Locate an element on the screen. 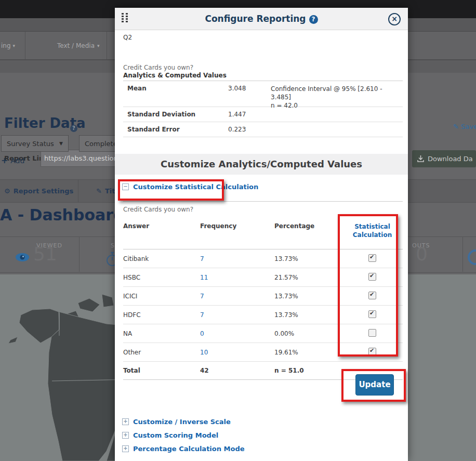 This screenshot has width=476, height=461. survey-status-dropdown: Survey Status ▼ is located at coordinates (35, 143).